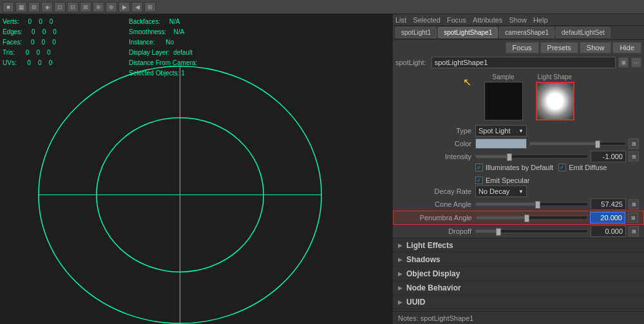 The image size is (644, 324). What do you see at coordinates (518, 144) in the screenshot?
I see `color-row: Color ⊞` at bounding box center [518, 144].